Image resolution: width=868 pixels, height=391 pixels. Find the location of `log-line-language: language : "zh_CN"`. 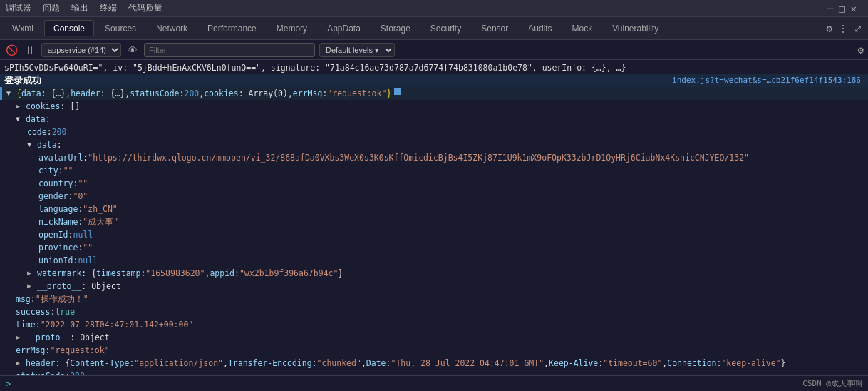

log-line-language: language : "zh_CN" is located at coordinates (434, 209).